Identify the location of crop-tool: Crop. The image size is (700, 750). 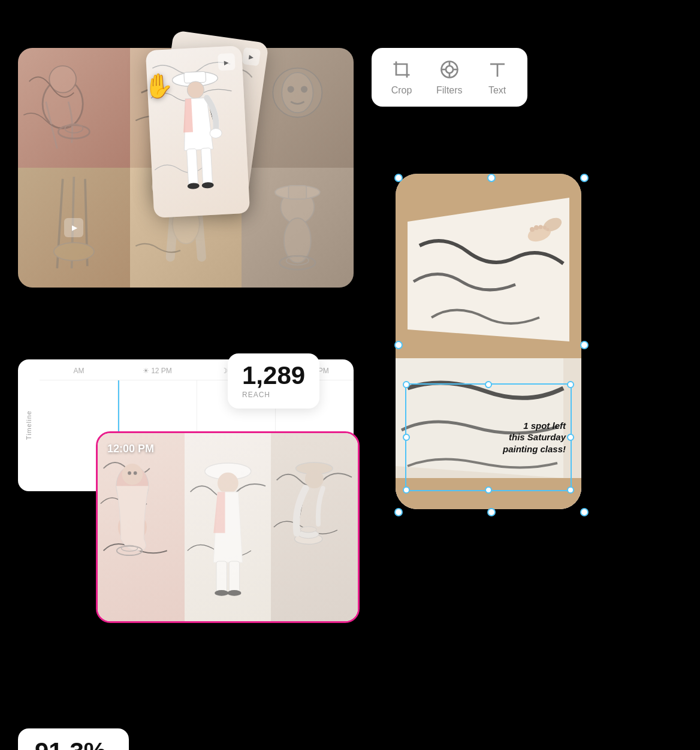
(402, 77).